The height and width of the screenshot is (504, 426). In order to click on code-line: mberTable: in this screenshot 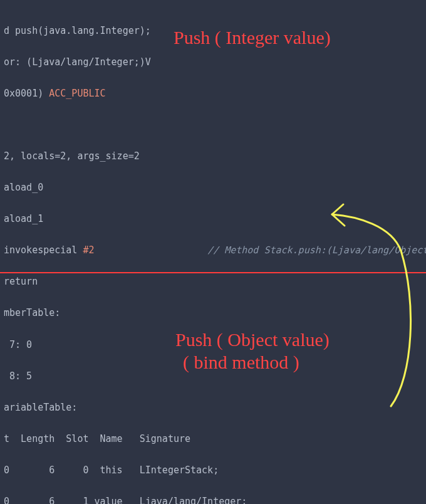, I will do `click(215, 313)`.